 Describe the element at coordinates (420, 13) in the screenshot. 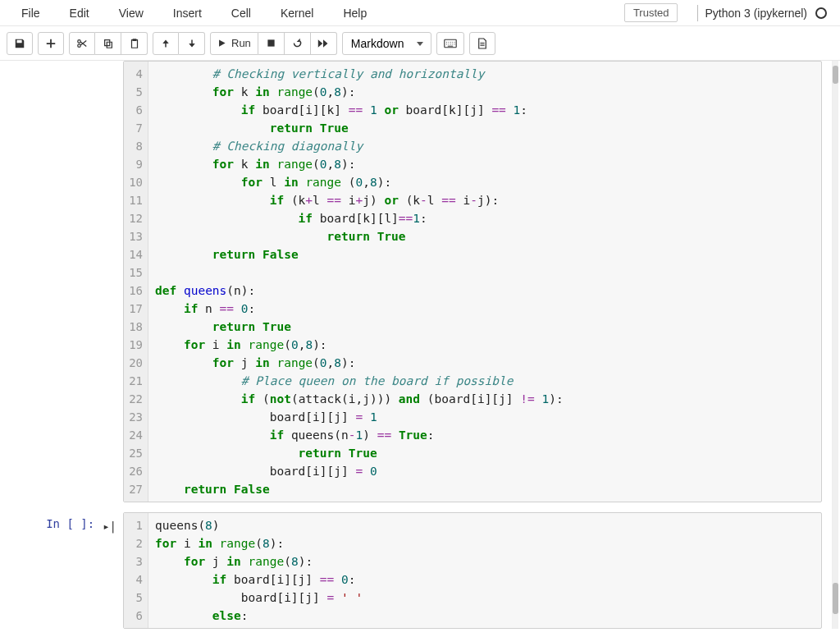

I see `menubar: File Edit View Insert Cell Kernel Help T…` at that location.